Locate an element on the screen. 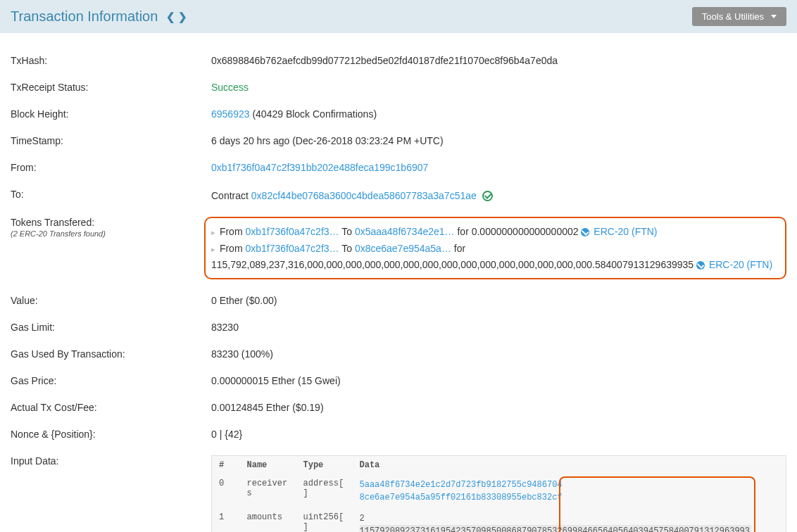 The height and width of the screenshot is (532, 797). table-header-row: # Name Type Data is located at coordinates (499, 466).